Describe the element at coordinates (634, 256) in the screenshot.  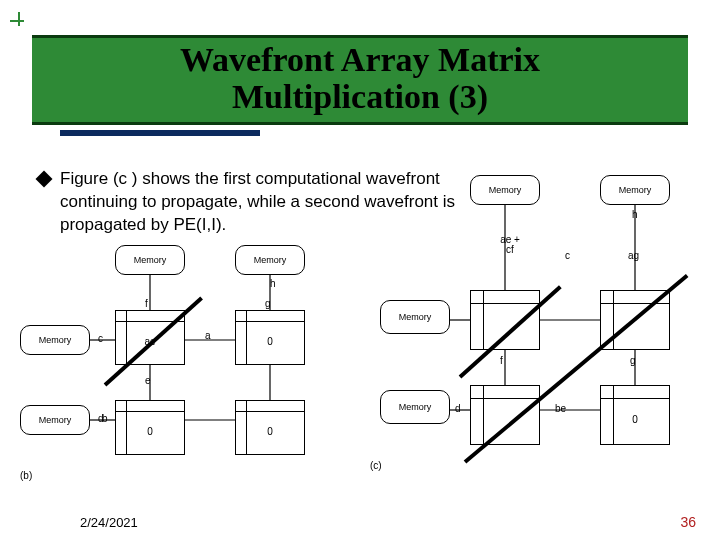
I see `edge-label: ag` at that location.